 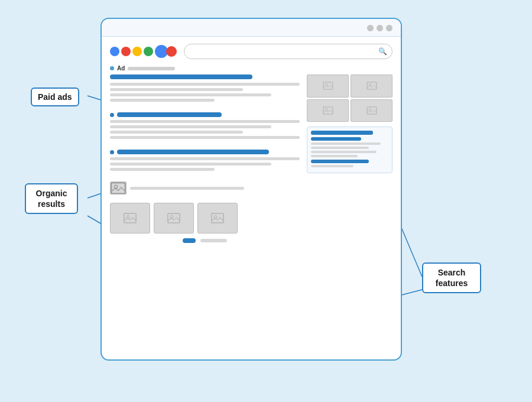 What do you see at coordinates (112, 69) in the screenshot?
I see `ad-dot` at bounding box center [112, 69].